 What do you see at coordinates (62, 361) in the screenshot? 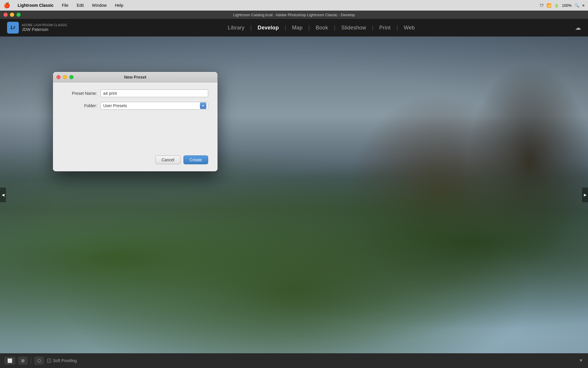
I see `soft-proofing-area: Soft Proofing` at bounding box center [62, 361].